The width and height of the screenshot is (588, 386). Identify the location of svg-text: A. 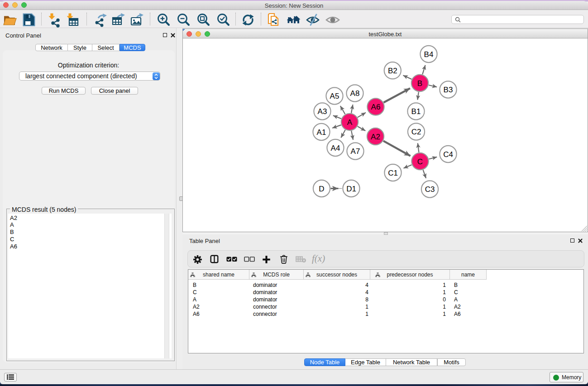
(350, 122).